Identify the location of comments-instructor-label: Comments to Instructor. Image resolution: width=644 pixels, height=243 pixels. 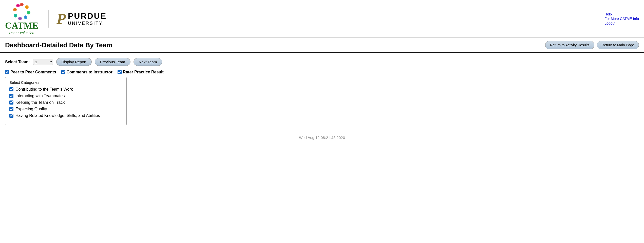
(90, 72).